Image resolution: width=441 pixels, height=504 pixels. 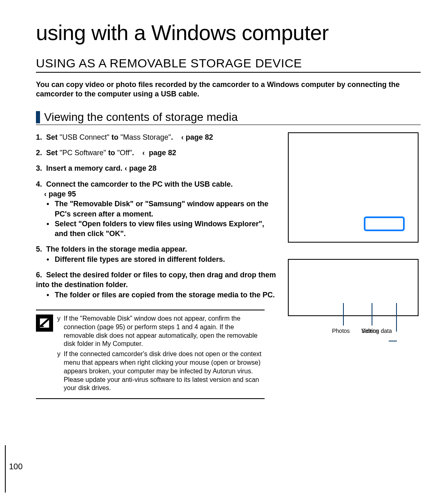 What do you see at coordinates (161, 371) in the screenshot?
I see `note-item-2: y If the connected camcorder's disk driv…` at bounding box center [161, 371].